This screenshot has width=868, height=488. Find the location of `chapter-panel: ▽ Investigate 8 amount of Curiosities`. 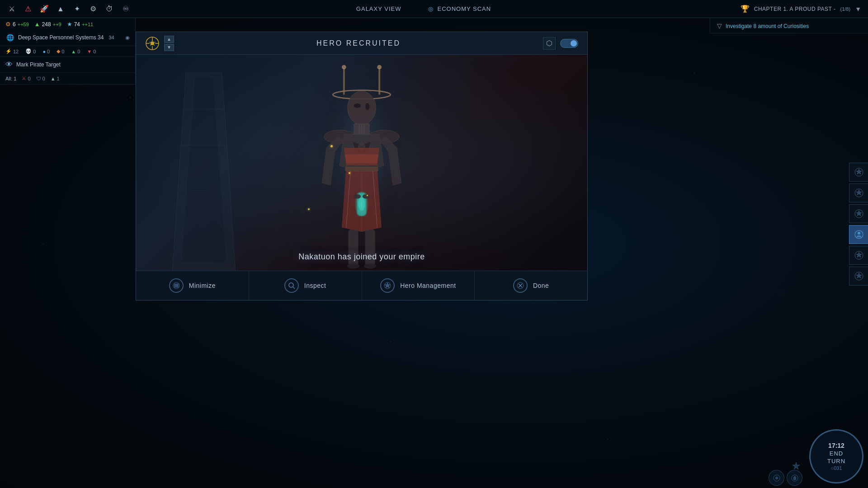

chapter-panel: ▽ Investigate 8 amount of Curiosities is located at coordinates (789, 26).